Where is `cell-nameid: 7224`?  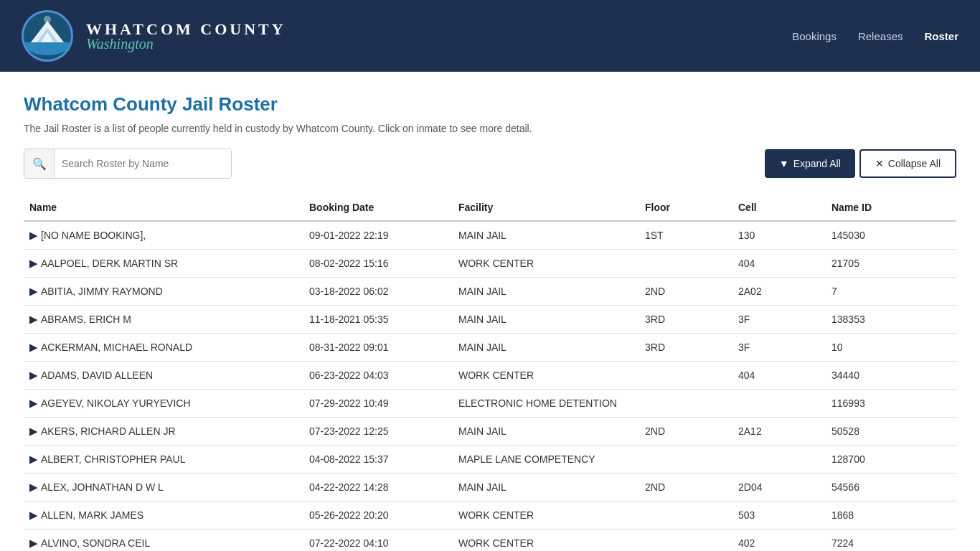 cell-nameid: 7224 is located at coordinates (891, 541).